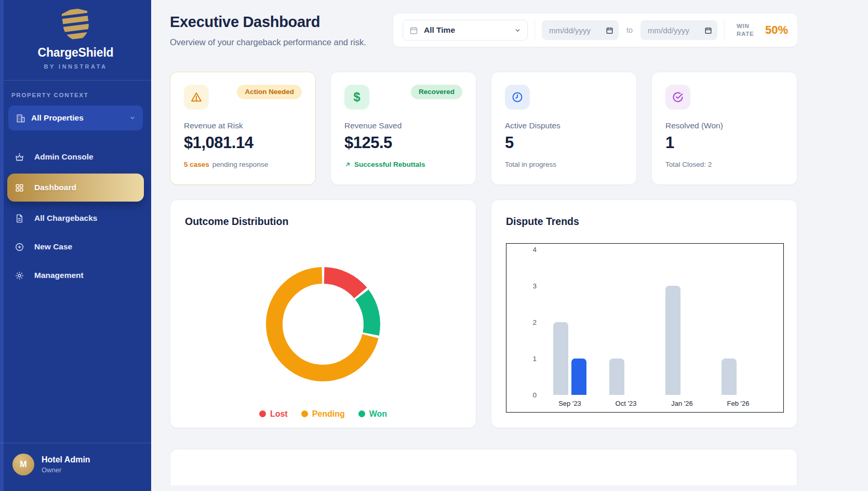  Describe the element at coordinates (724, 128) in the screenshot. I see `stat-card-resolved-won: Resolved (Won) 1 Total Closed: 2` at that location.